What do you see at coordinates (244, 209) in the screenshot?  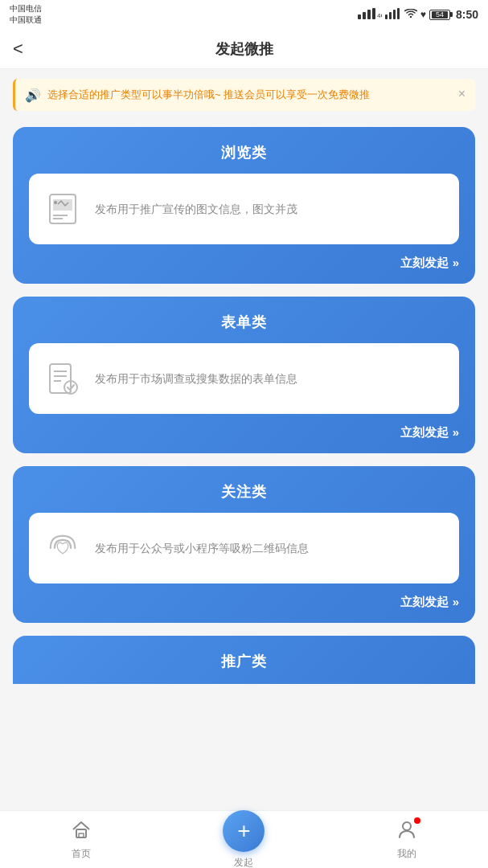 I see `item-box-browse: 发布用于推广宣传的图文信息，图文并茂` at bounding box center [244, 209].